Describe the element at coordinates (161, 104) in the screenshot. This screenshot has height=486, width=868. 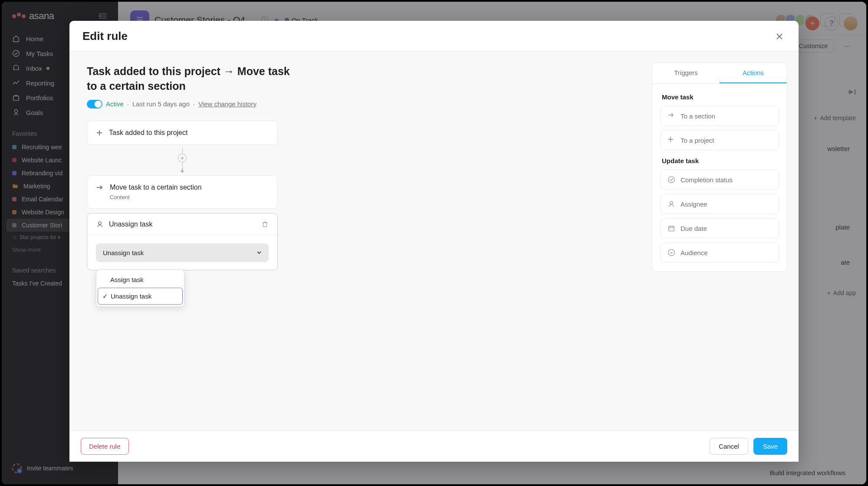
I see `last-run-text: Last run 5 days ago` at that location.